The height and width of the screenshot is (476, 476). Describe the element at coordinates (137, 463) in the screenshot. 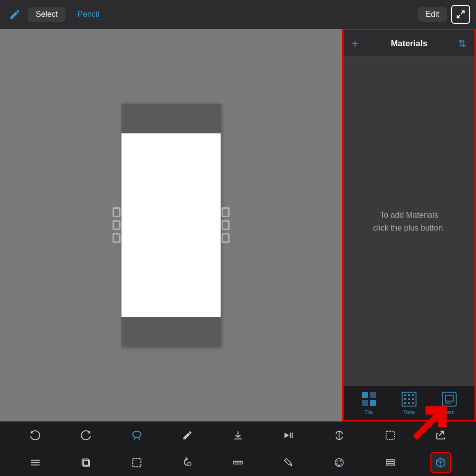

I see `select-rect-button` at that location.